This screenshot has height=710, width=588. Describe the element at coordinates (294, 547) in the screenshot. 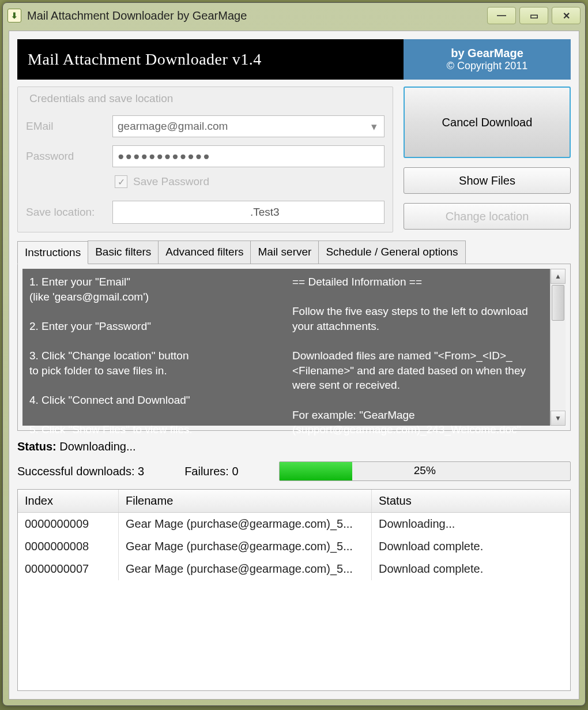

I see `table-row: 0000000008 Gear Mage (purchase@gearmage.…` at that location.